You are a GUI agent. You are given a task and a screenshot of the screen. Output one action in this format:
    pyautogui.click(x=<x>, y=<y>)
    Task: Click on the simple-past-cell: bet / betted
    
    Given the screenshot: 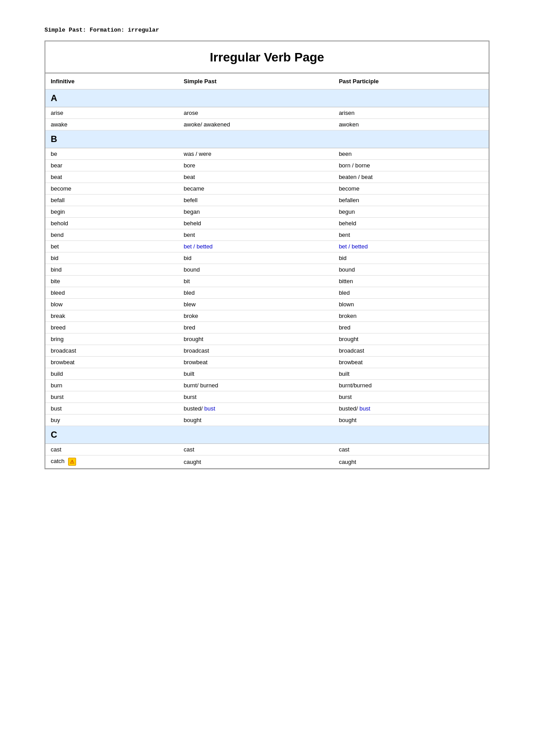 What is the action you would take?
    pyautogui.click(x=256, y=247)
    